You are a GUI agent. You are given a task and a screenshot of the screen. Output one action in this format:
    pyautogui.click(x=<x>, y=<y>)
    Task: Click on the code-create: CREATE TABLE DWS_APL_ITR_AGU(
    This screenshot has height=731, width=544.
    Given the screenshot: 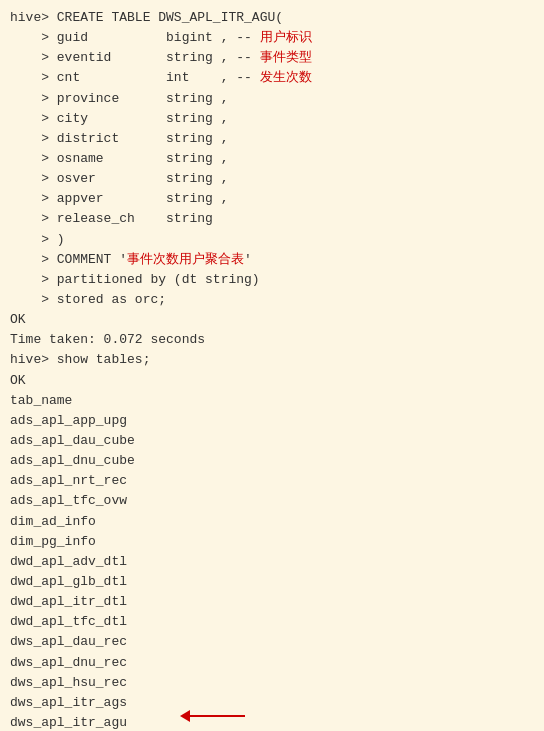 What is the action you would take?
    pyautogui.click(x=170, y=18)
    